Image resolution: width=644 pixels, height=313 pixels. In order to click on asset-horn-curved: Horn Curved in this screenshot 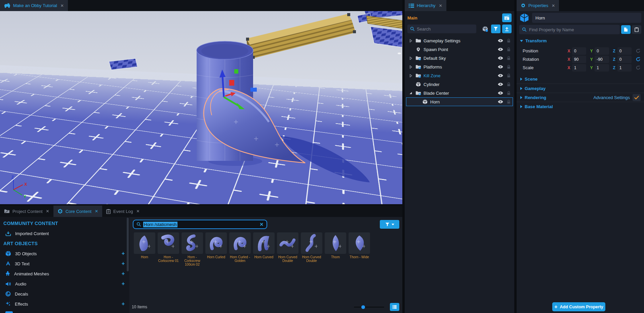, I will do `click(264, 250)`.